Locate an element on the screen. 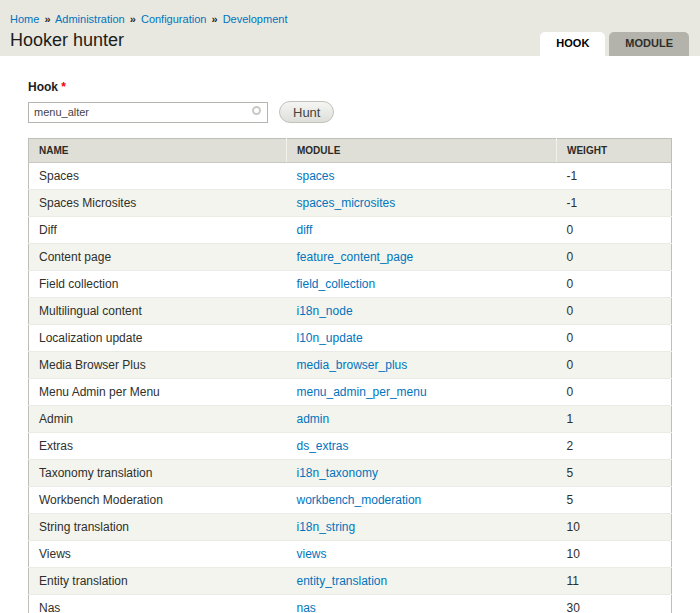 This screenshot has width=700, height=613. module-link: spaces_microsites is located at coordinates (346, 203).